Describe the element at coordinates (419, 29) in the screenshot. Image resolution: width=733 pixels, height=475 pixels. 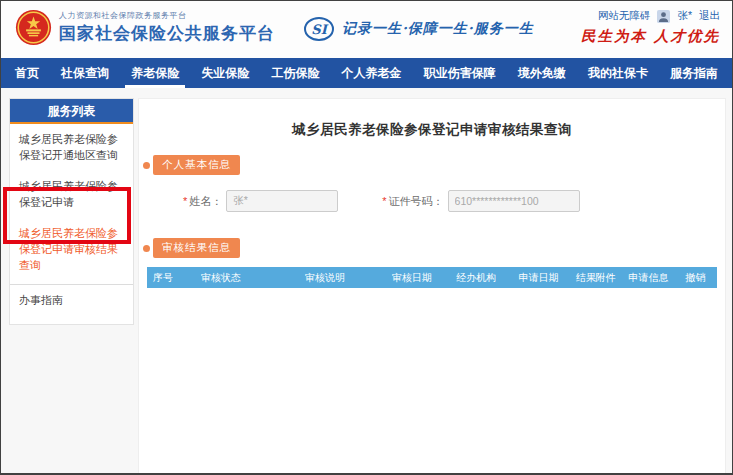
I see `si-brand: SI 记录一生·保障一生·服务一生` at that location.